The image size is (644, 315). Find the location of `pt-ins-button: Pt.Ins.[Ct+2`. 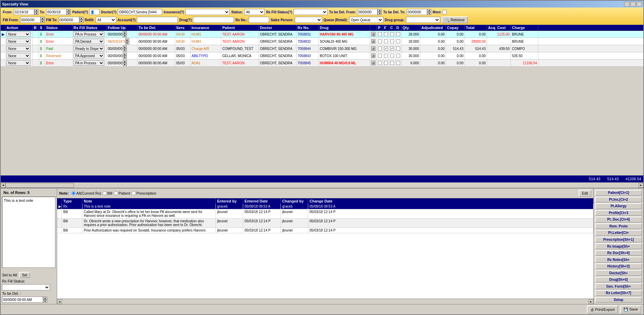

pt-ins-button: Pt.Ins.[Ct+2 is located at coordinates (618, 200).